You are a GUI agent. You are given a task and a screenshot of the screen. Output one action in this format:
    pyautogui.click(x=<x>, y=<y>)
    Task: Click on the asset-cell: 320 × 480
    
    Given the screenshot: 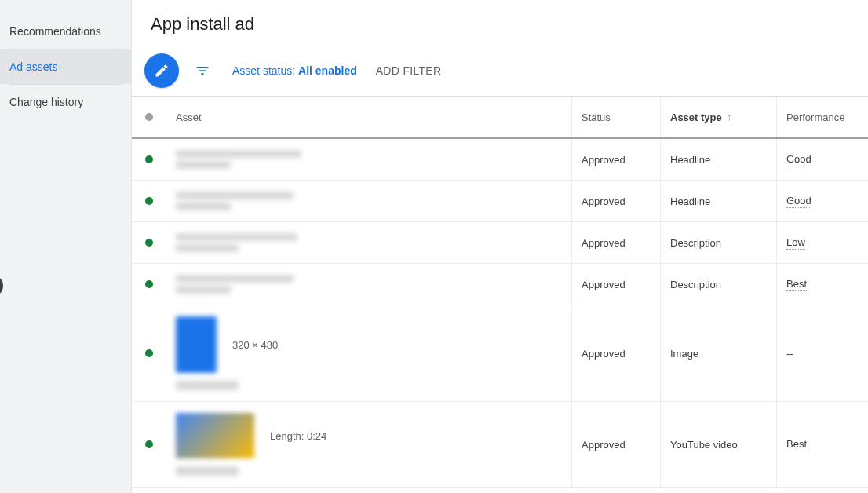 What is the action you would take?
    pyautogui.click(x=369, y=353)
    